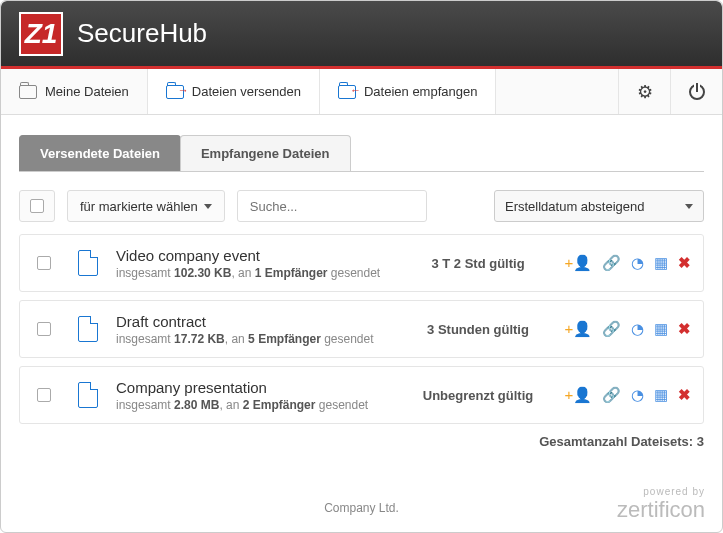  I want to click on file-tabs: Versendete Dateien Empfangene Dateien, so click(362, 154).